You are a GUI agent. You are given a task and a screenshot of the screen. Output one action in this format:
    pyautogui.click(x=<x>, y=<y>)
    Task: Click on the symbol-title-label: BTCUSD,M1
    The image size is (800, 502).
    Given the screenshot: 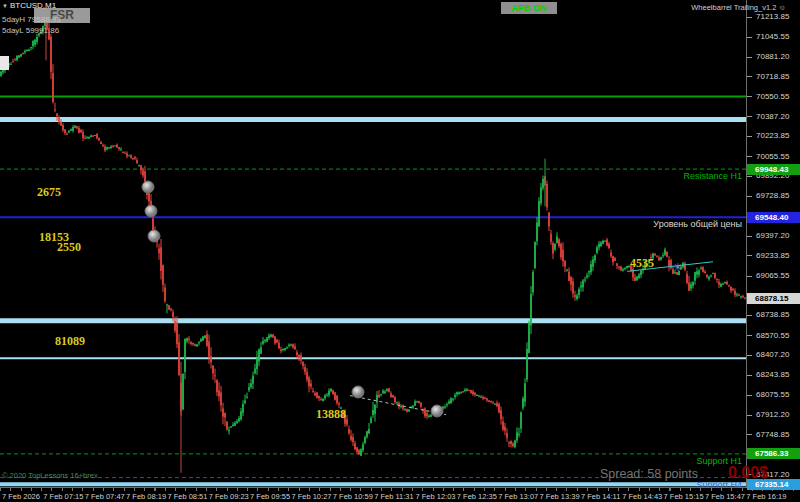 What is the action you would take?
    pyautogui.click(x=33, y=6)
    